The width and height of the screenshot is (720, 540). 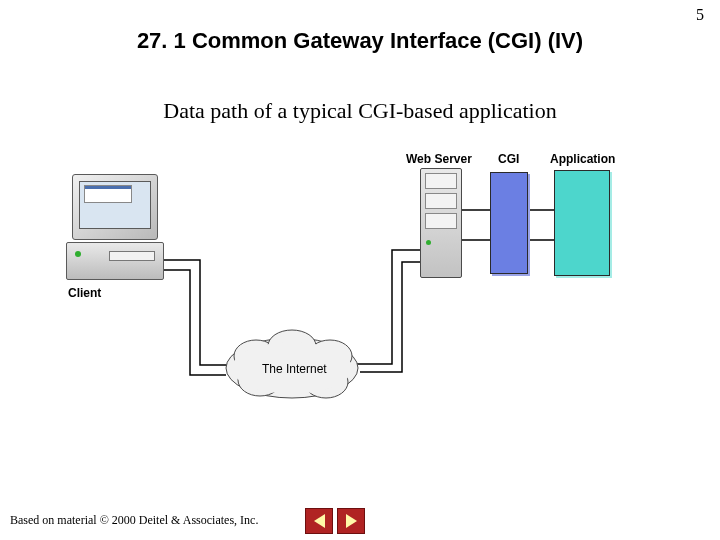 What do you see at coordinates (582, 159) in the screenshot?
I see `application-label: Application` at bounding box center [582, 159].